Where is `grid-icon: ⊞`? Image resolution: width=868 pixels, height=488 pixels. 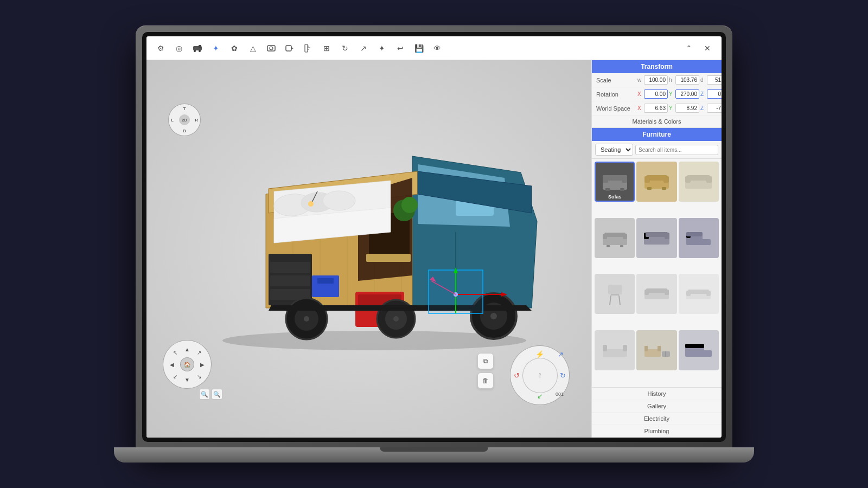
grid-icon: ⊞ is located at coordinates (327, 48).